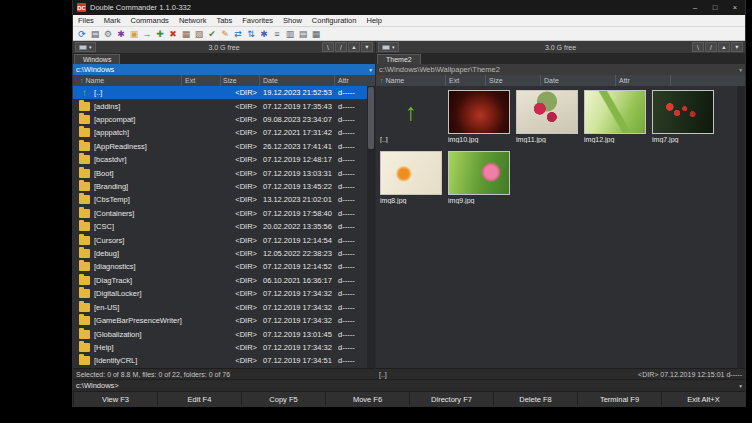 The width and height of the screenshot is (752, 423). What do you see at coordinates (548, 116) in the screenshot?
I see `thumbnail-item: img11.jpg` at bounding box center [548, 116].